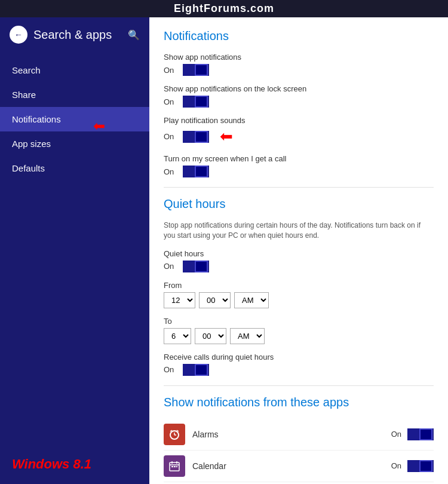 This screenshot has width=448, height=484. What do you see at coordinates (224, 8) in the screenshot?
I see `watermark-text: EightForums.com` at bounding box center [224, 8].